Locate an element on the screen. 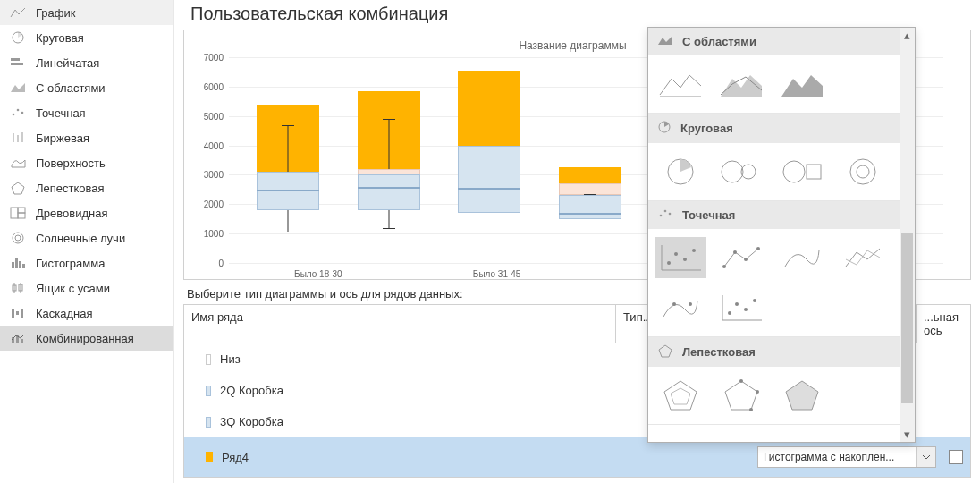 This screenshot has height=483, width=980. chart-group-label: Лепестковая is located at coordinates (719, 352).